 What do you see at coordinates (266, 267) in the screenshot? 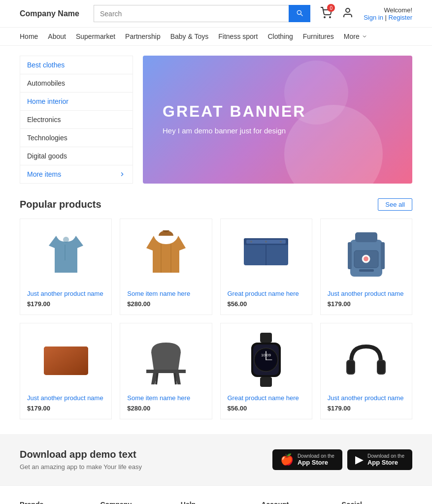
I see `product-card: Great product name here $56.00` at bounding box center [266, 267].